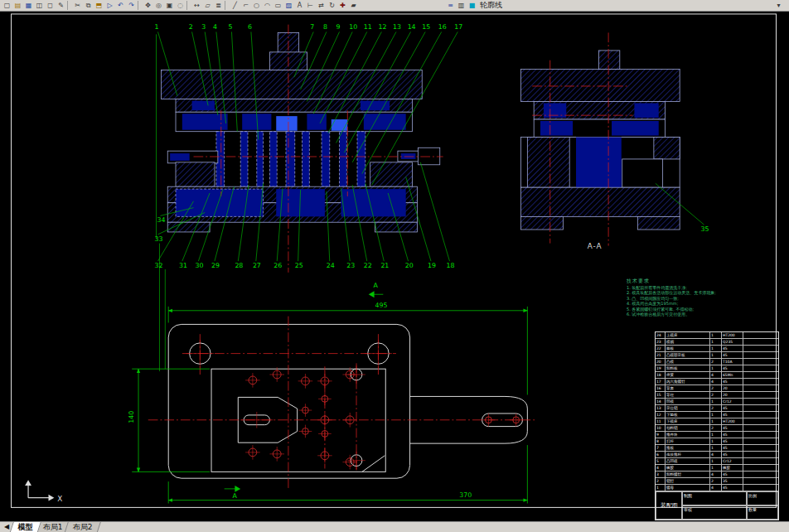 The height and width of the screenshot is (532, 789). I want to click on distance-icon: ↔, so click(197, 6).